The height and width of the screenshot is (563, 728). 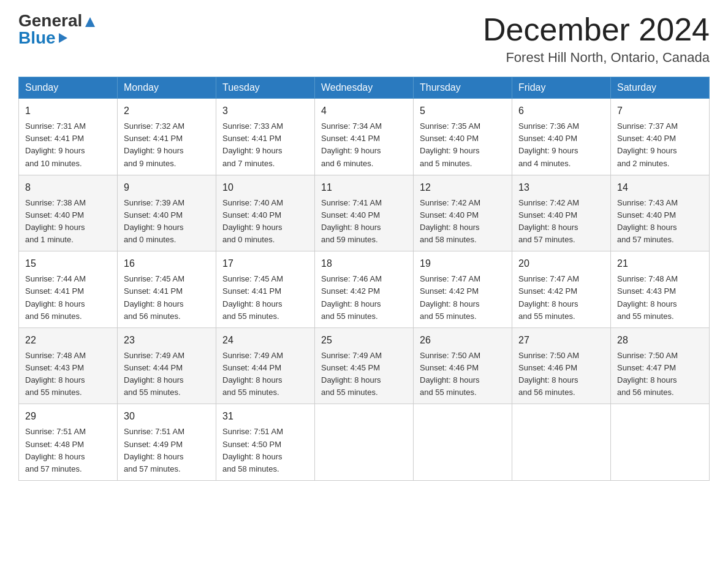 I want to click on day-info: Sunrise: 7:47 AMSunset: 4:42 PMDaylight:…, so click(x=463, y=298).